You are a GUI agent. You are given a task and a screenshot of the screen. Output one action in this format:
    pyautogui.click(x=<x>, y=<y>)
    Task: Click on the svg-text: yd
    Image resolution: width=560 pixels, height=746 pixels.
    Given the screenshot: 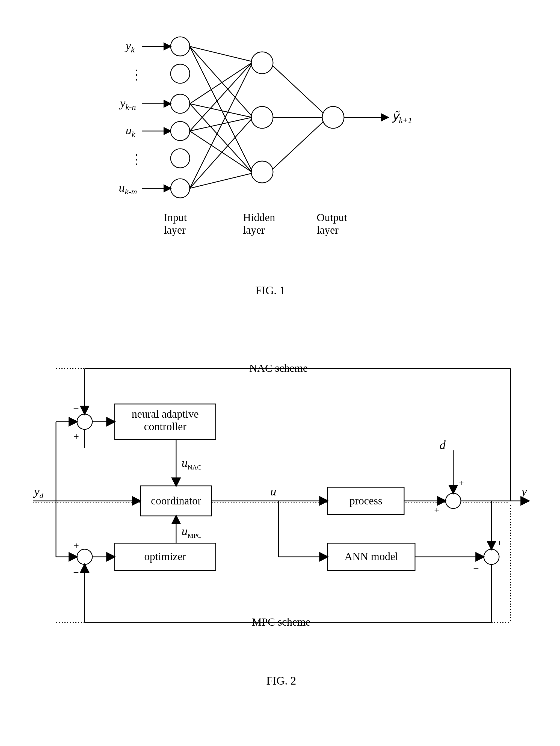 What is the action you would take?
    pyautogui.click(x=38, y=492)
    